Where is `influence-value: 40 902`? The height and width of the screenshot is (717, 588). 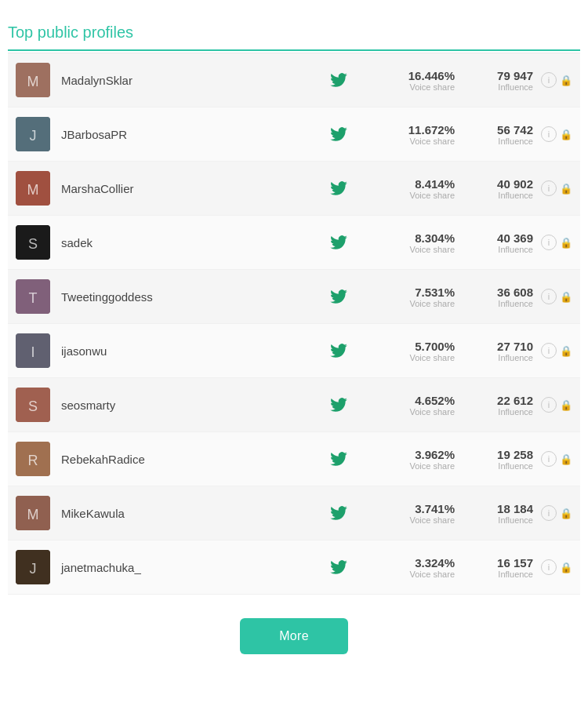 influence-value: 40 902 is located at coordinates (515, 184).